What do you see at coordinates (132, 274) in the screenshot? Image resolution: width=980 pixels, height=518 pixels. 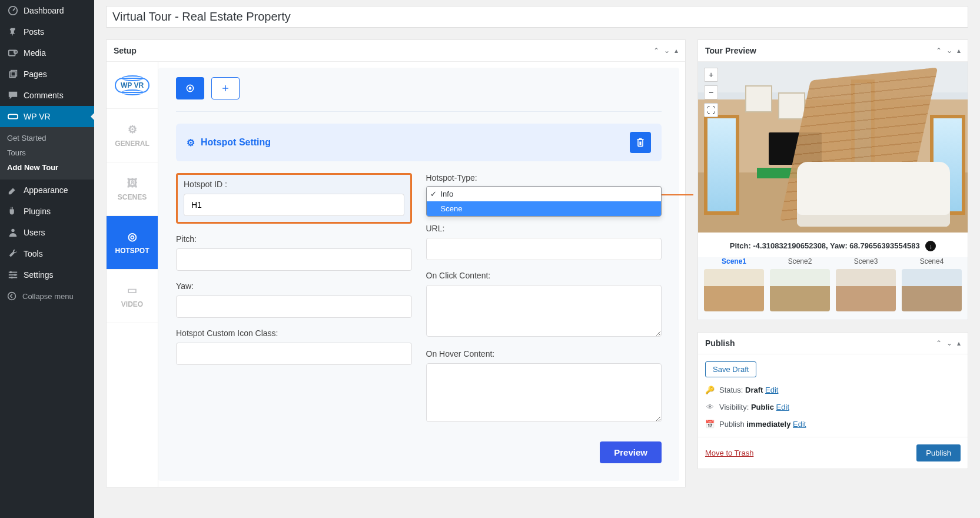 I see `setup-tabs: WP VR ⚙ GENERAL 🖼 SCENES` at bounding box center [132, 274].